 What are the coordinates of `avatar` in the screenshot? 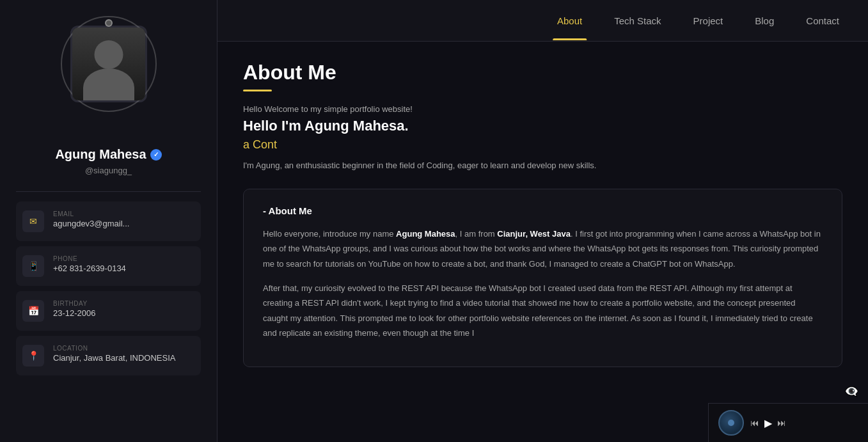 It's located at (109, 64).